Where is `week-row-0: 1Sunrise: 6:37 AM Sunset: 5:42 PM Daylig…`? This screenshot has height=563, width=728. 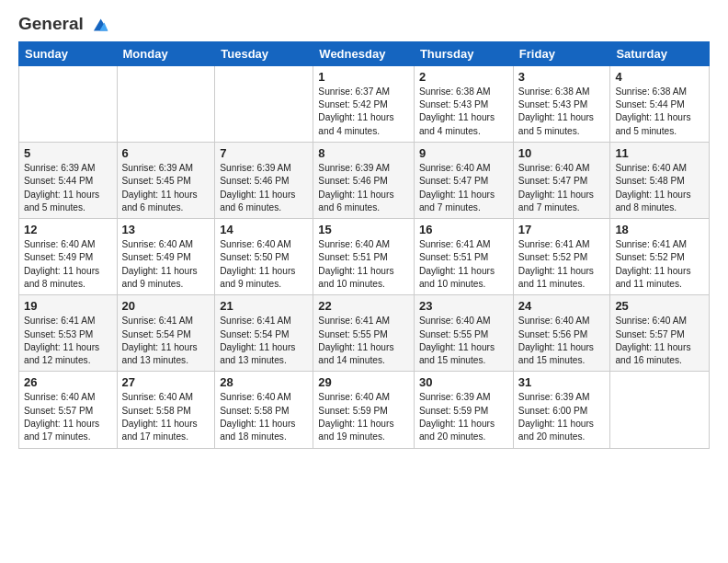 week-row-0: 1Sunrise: 6:37 AM Sunset: 5:42 PM Daylig… is located at coordinates (364, 103).